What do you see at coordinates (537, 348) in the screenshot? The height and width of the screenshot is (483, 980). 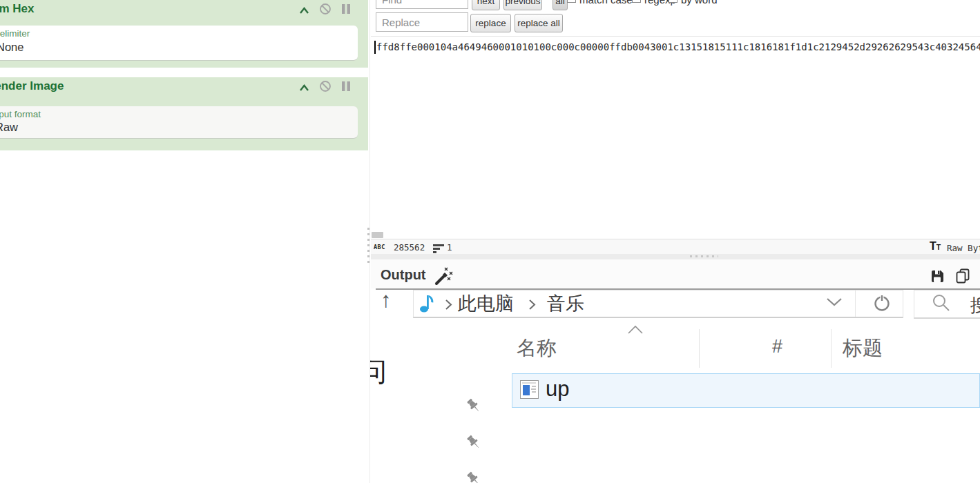 I see `column-header-name: 名称` at bounding box center [537, 348].